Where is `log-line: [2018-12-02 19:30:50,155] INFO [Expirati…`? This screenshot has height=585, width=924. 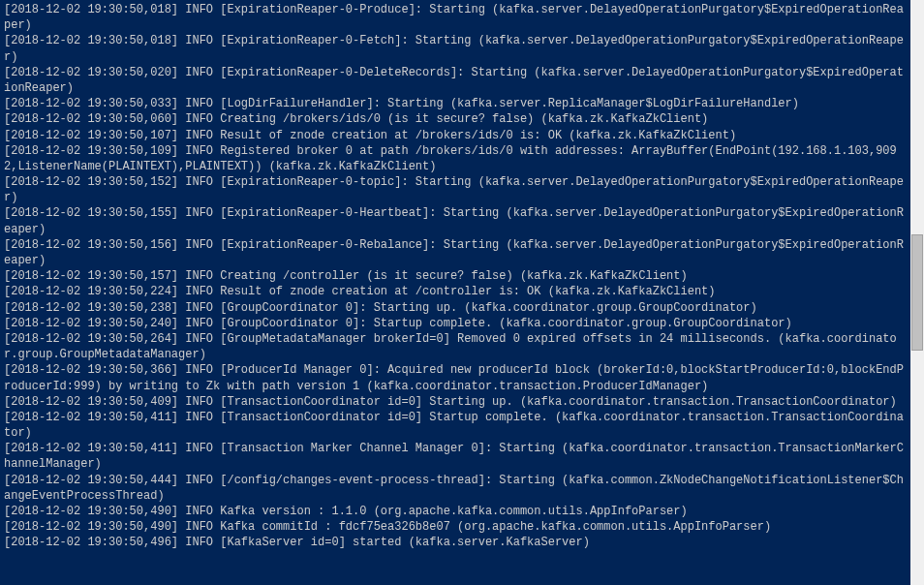 log-line: [2018-12-02 19:30:50,155] INFO [Expirati… is located at coordinates (455, 221).